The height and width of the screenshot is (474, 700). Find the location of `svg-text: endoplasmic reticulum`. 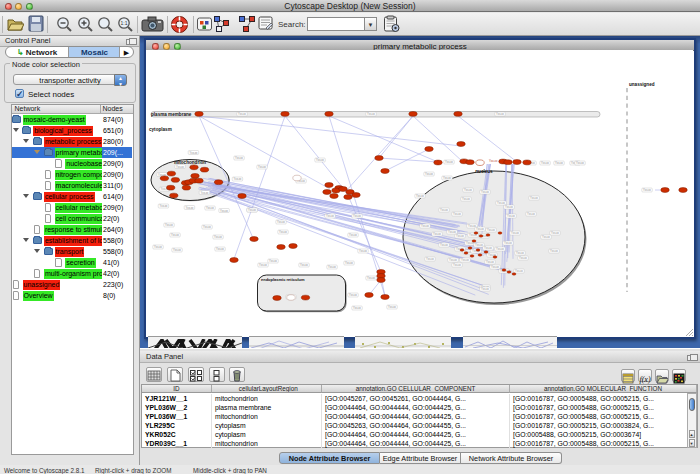

svg-text: endoplasmic reticulum is located at coordinates (283, 280).